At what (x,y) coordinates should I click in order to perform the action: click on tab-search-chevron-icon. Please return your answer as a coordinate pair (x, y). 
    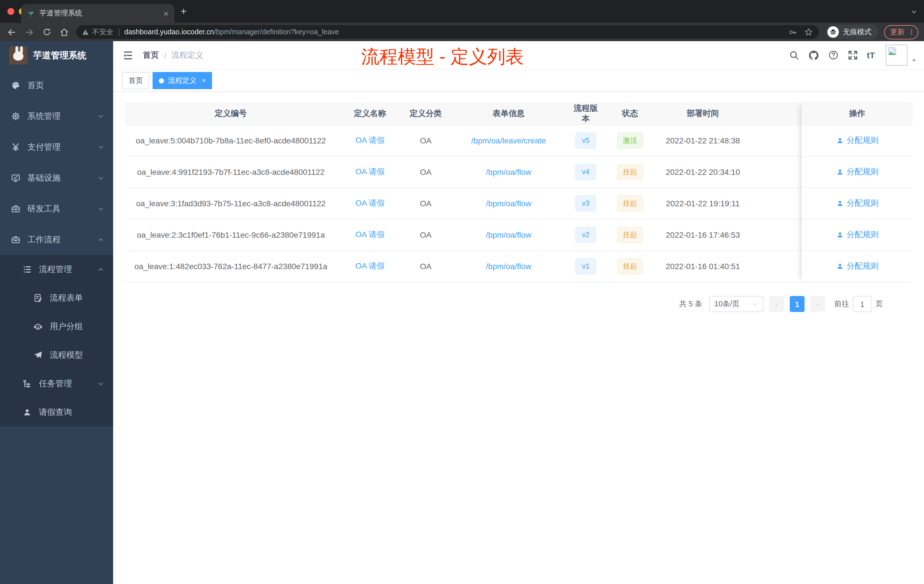
    Looking at the image, I should click on (914, 12).